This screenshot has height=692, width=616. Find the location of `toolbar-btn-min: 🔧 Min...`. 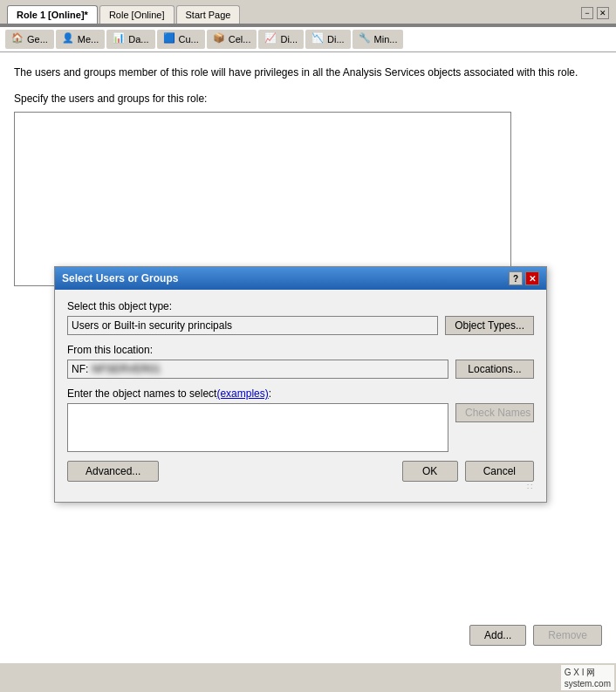

toolbar-btn-min: 🔧 Min... is located at coordinates (379, 39).